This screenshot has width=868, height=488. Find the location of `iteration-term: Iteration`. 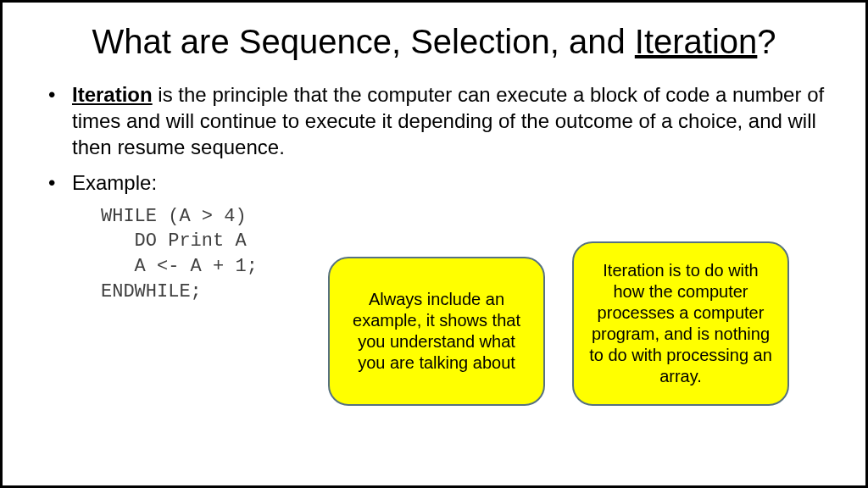

iteration-term: Iteration is located at coordinates (112, 95).